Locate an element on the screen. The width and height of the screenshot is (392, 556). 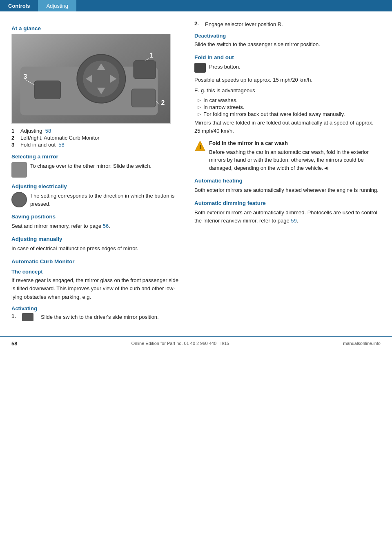
link-fold: 58 is located at coordinates (61, 145).